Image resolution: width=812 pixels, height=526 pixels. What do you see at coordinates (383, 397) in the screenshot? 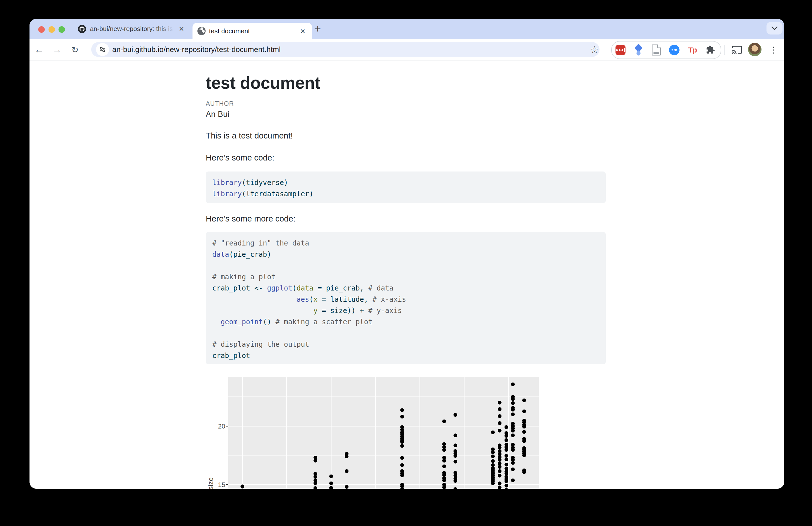
I see `y-minor-gridline` at bounding box center [383, 397].